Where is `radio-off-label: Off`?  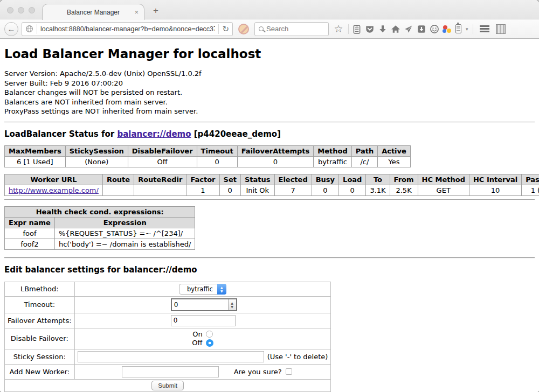 radio-off-label: Off is located at coordinates (197, 343).